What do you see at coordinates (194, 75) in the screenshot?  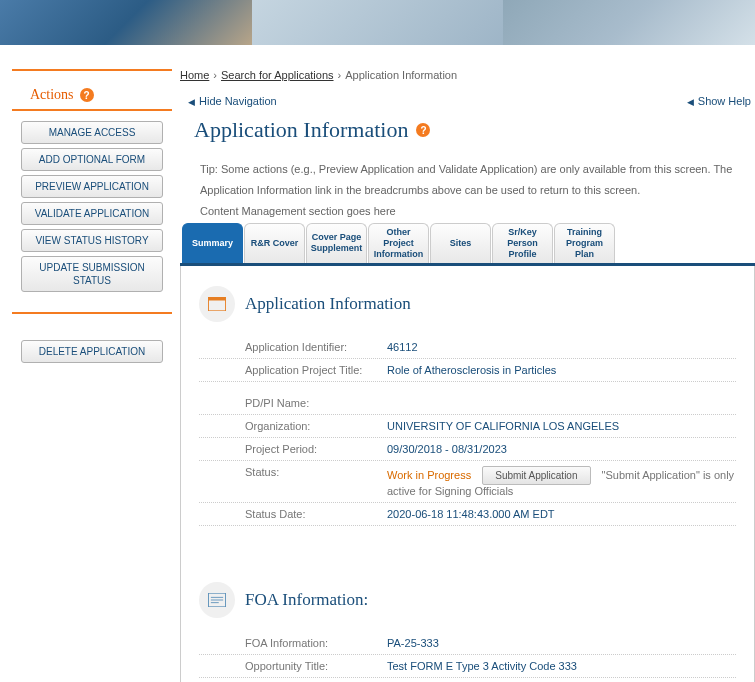 I see `breadcrumb-home: Home` at bounding box center [194, 75].